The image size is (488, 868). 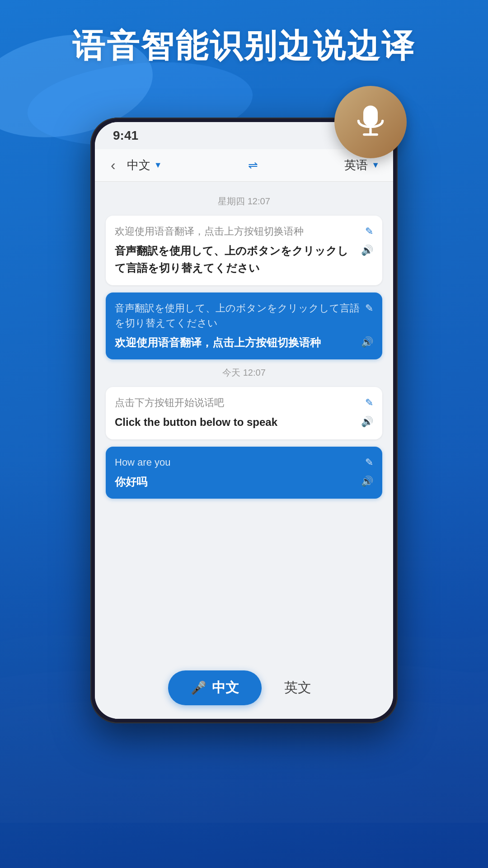 What do you see at coordinates (215, 688) in the screenshot?
I see `btn-chinese: 🎤 中文` at bounding box center [215, 688].